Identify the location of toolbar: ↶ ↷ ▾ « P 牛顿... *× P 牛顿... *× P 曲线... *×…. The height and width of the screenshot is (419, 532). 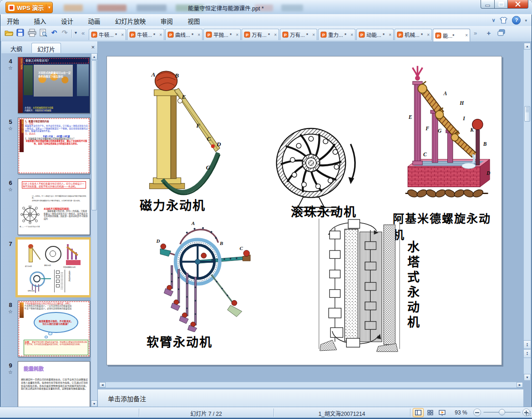
(266, 34).